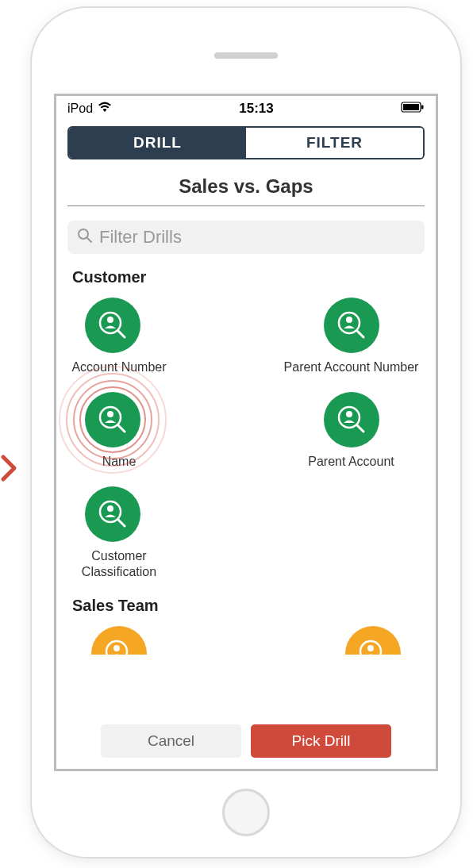 The image size is (473, 868). Describe the element at coordinates (413, 109) in the screenshot. I see `battery-icon` at that location.